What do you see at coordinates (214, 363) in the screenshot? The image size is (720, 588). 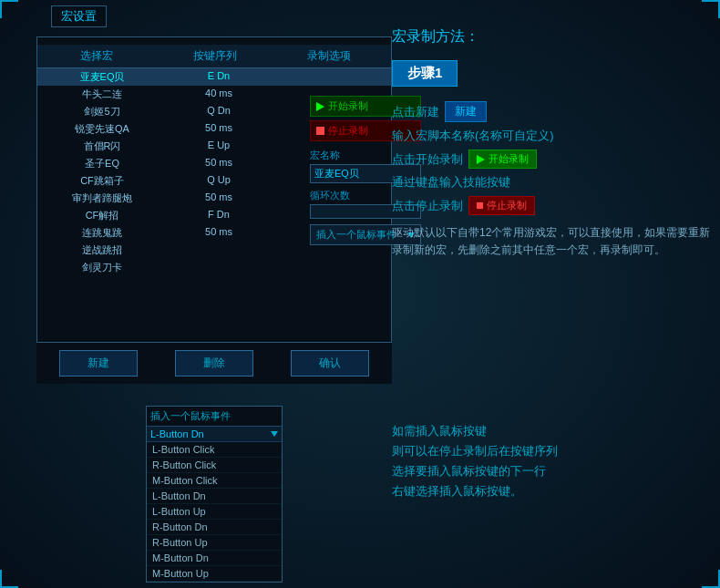 I see `delete-button: 删除` at bounding box center [214, 363].